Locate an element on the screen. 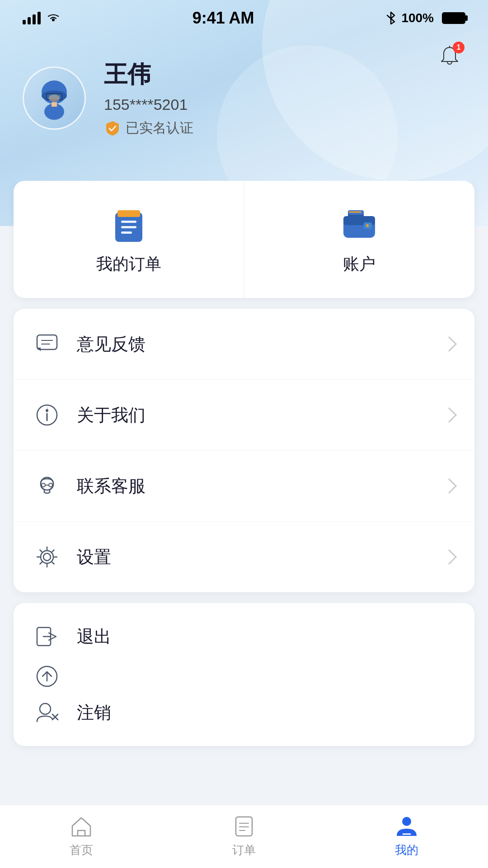 The image size is (488, 868). tab-bar: 首页 订单 我的 is located at coordinates (244, 836).